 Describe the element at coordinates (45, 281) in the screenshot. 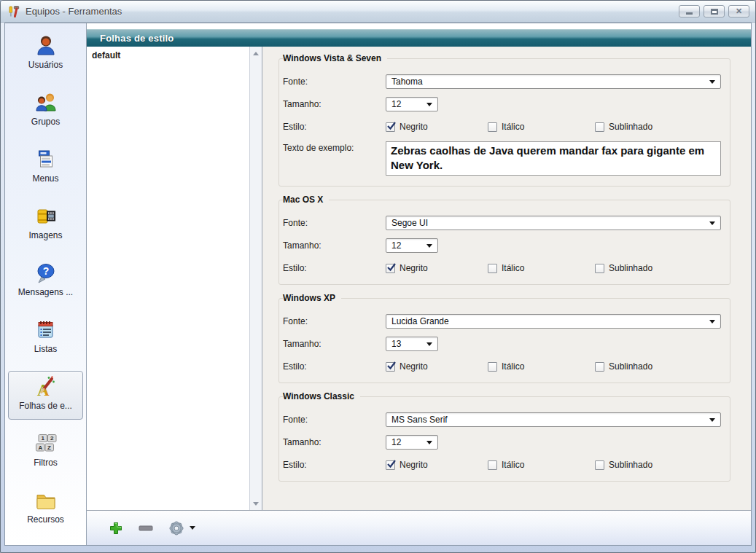

I see `sidebar-item-mensagens: ? Mensagens ...` at that location.